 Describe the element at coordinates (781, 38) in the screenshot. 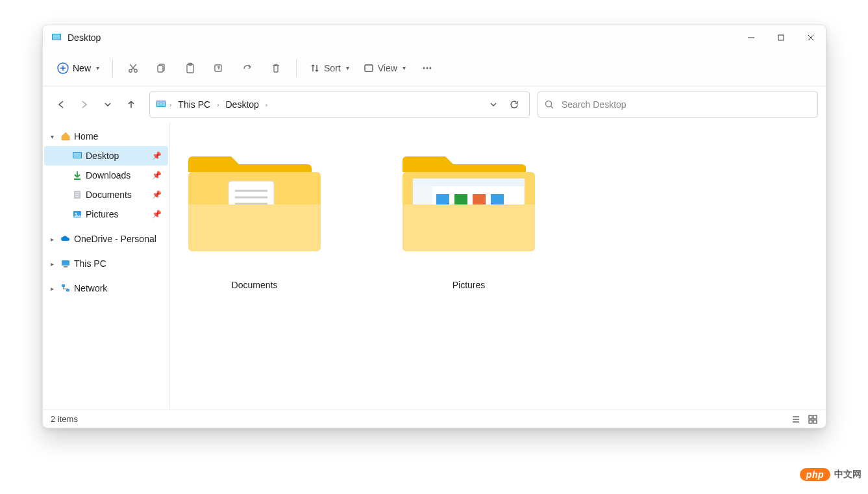

I see `maximize-button` at that location.